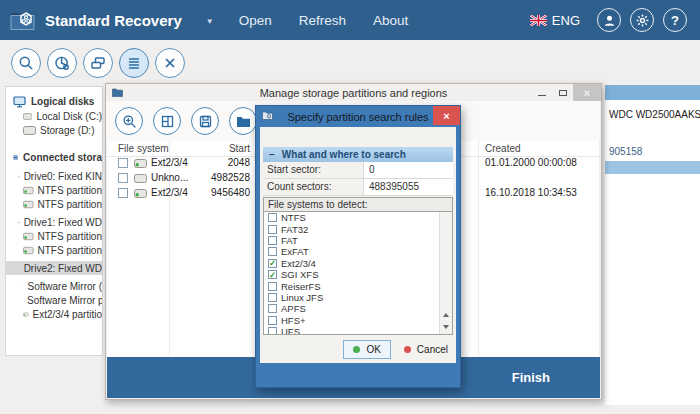  I want to click on manage-dialog-title: Manage storage partitions and regions, so click(354, 93).